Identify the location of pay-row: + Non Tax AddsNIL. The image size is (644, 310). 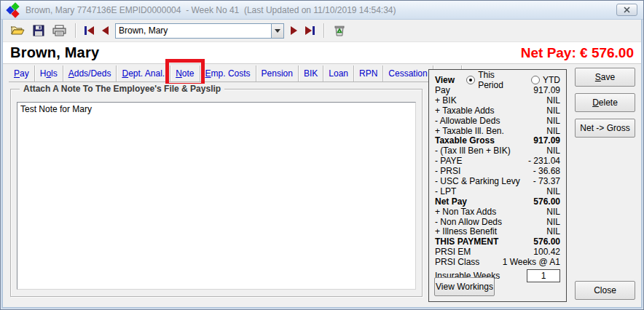
(498, 212).